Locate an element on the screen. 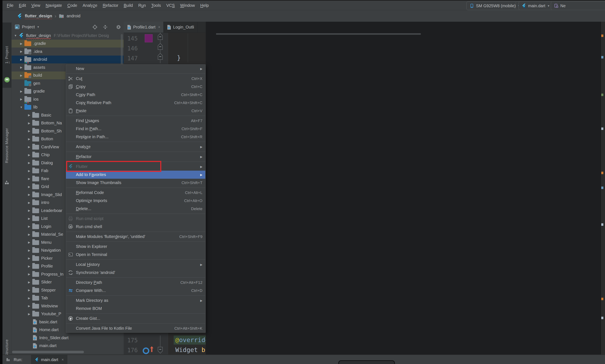 This screenshot has height=364, width=605. override-marker-icon is located at coordinates (146, 351).